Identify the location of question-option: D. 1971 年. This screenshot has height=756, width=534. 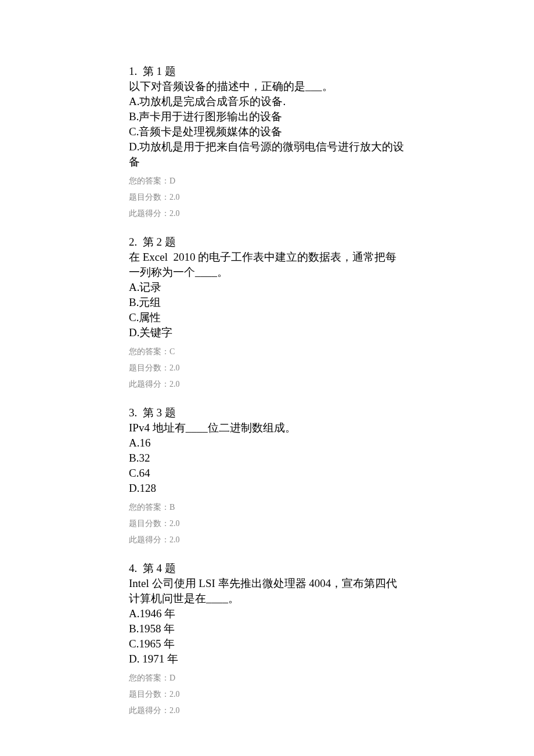
(268, 659).